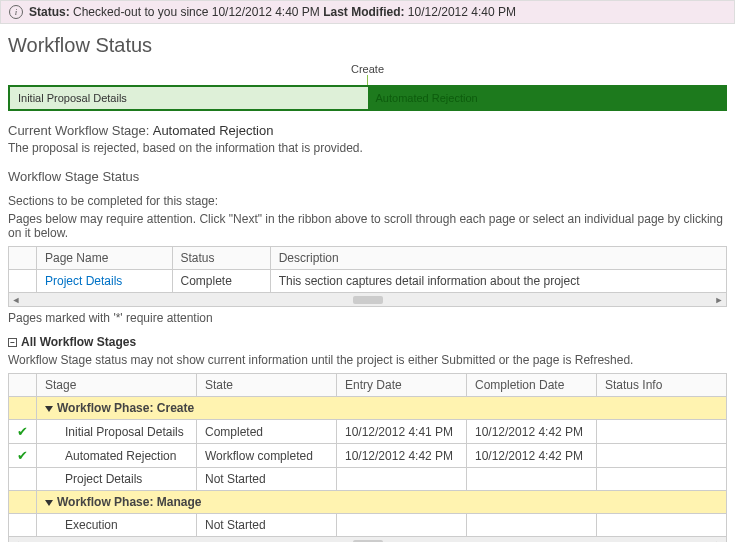  Describe the element at coordinates (267, 456) in the screenshot. I see `stage-state-cell: Workflow completed` at that location.